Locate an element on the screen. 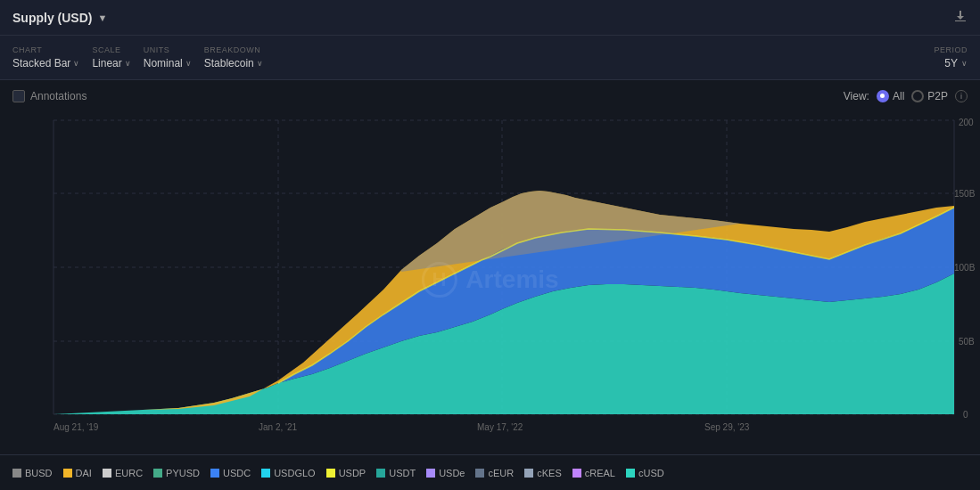 The width and height of the screenshot is (980, 490). svg-text: 150B is located at coordinates (965, 194).